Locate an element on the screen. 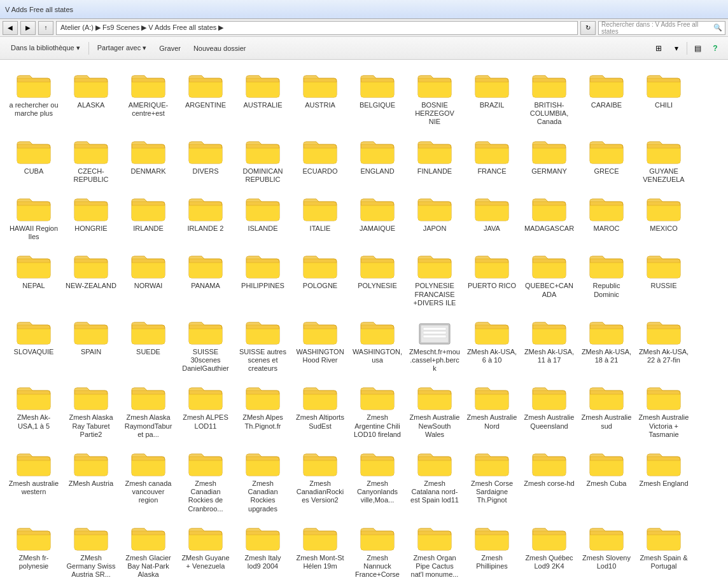  folder-item: Zmesh Québec Lod9 2K4 is located at coordinates (549, 549).